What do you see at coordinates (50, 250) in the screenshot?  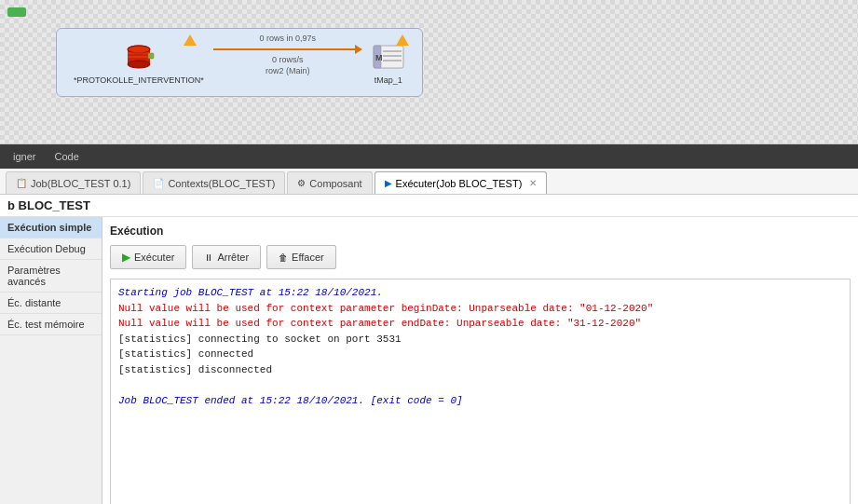 I see `sidebar-item-exec-debug: Exécution Debug` at bounding box center [50, 250].